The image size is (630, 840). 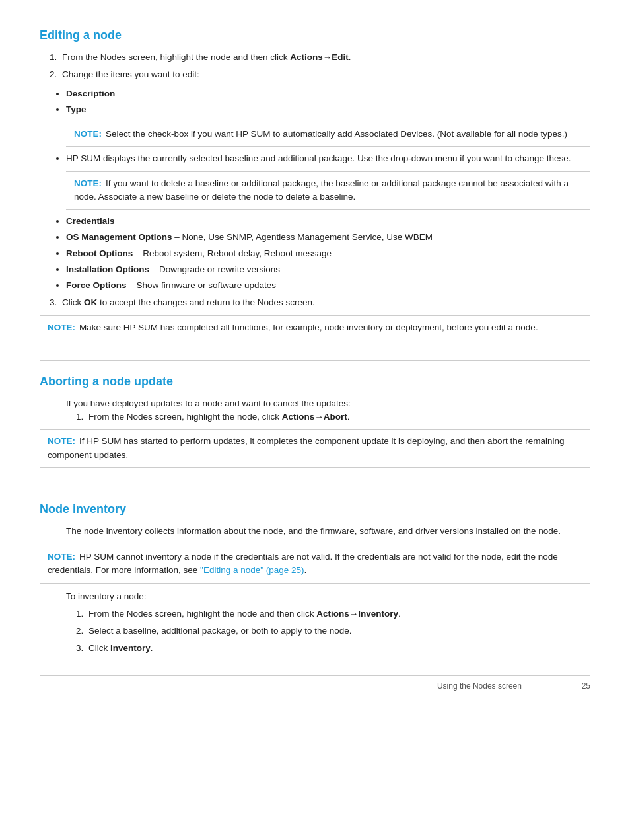 What do you see at coordinates (314, 416) in the screenshot?
I see `aborting-step1-bold: Actions→Abort` at bounding box center [314, 416].